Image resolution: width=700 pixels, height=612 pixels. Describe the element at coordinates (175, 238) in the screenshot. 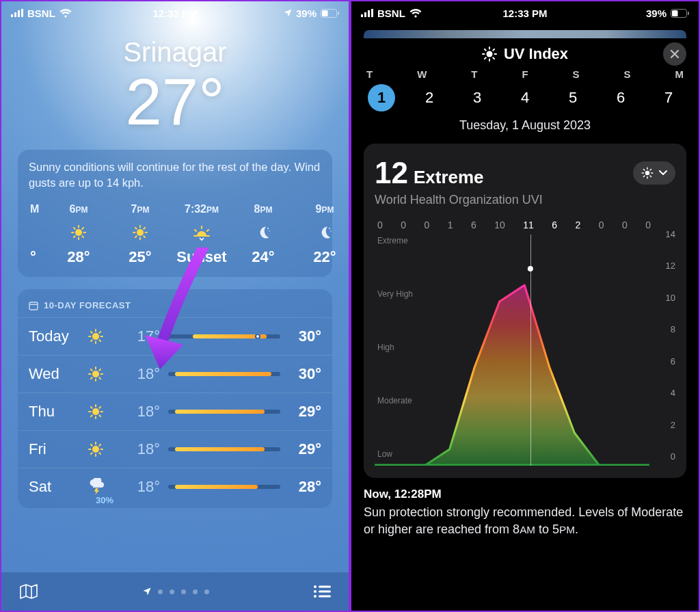

I see `hourly-forecast: M°6PM28°7PM25°7:32PMSunset8PM24°9PM22°` at that location.